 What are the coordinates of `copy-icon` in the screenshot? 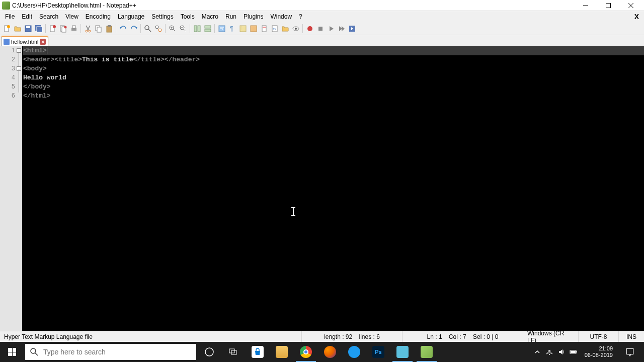 It's located at (99, 29).